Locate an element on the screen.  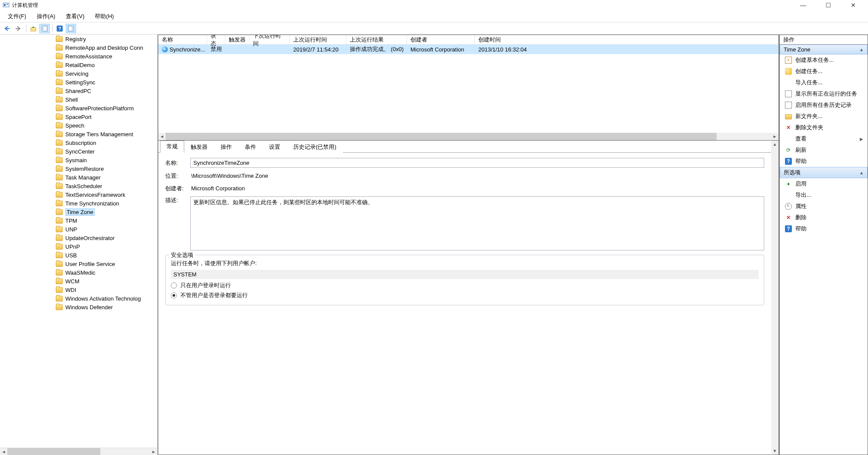
action-item: 导出... is located at coordinates (823, 195).